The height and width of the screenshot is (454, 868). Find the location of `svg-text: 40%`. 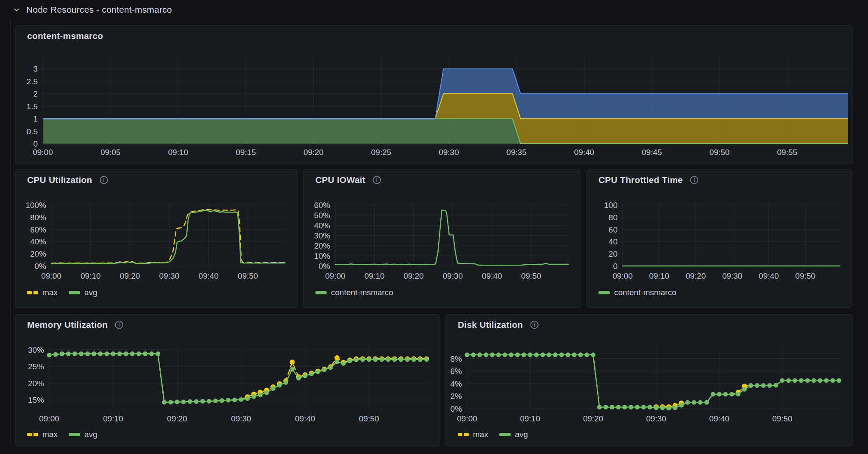

svg-text: 40% is located at coordinates (322, 225).